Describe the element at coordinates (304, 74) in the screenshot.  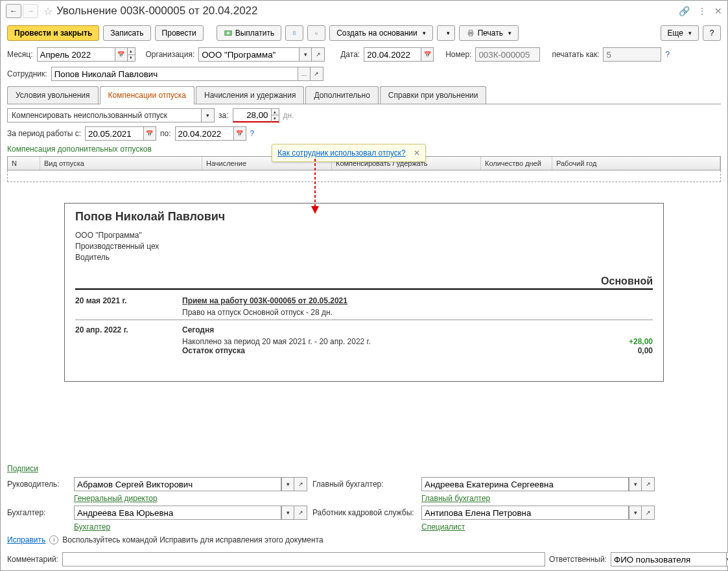
I see `employee-select-icon: …` at that location.